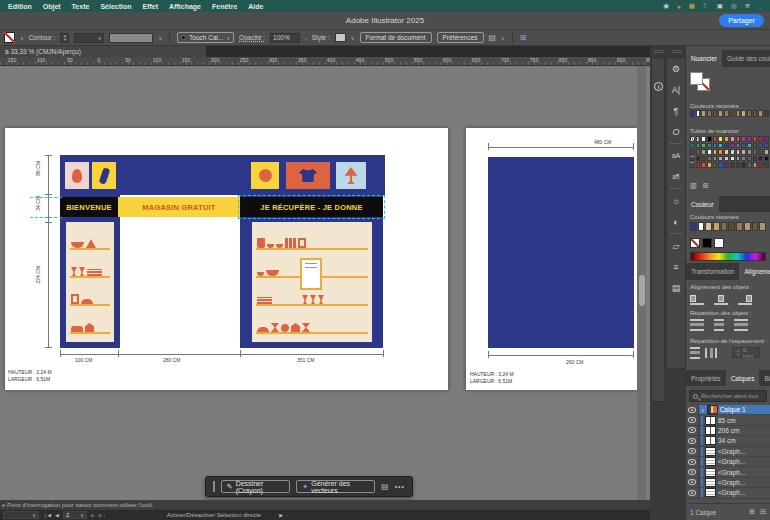 The height and width of the screenshot is (520, 770). I want to click on zoom-select: ∨, so click(21, 515).